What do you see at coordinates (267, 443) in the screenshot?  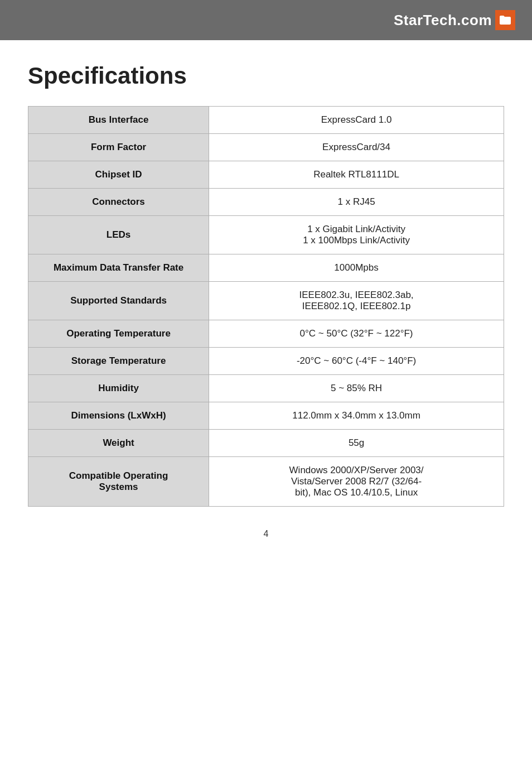 I see `table-row: Weight55g` at bounding box center [267, 443].